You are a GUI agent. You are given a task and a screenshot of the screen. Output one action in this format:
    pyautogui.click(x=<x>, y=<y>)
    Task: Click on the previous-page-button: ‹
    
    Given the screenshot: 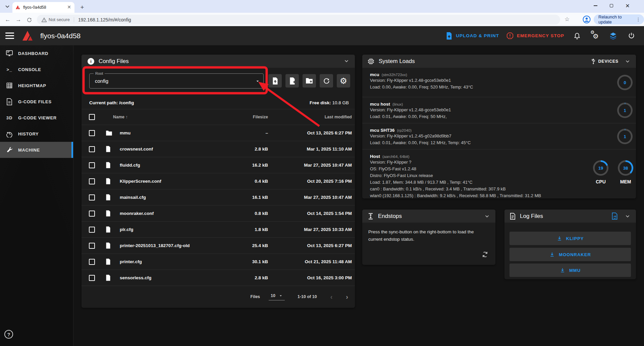 What is the action you would take?
    pyautogui.click(x=331, y=297)
    